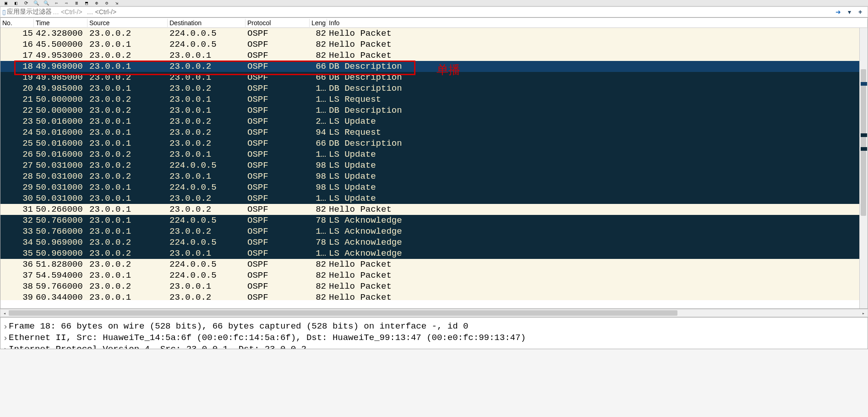 The image size is (868, 417). Describe the element at coordinates (863, 313) in the screenshot. I see `scroll-right-icon: ▸` at that location.